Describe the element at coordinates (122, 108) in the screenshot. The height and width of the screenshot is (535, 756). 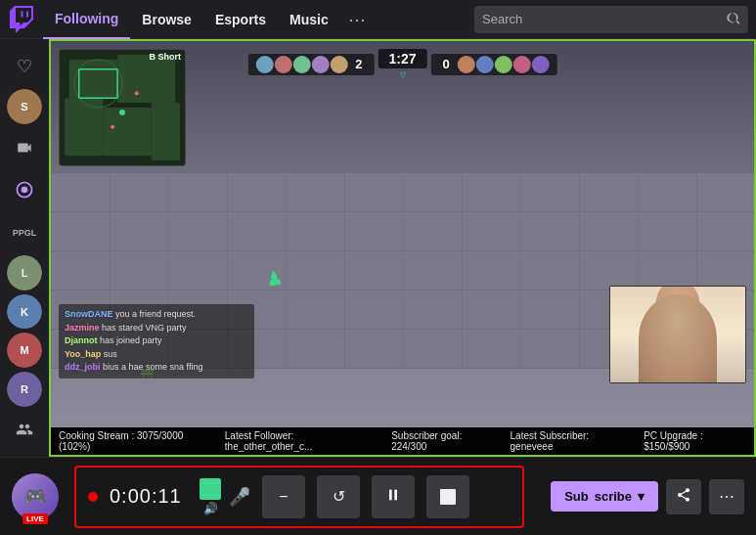
I see `minimap-svg` at that location.